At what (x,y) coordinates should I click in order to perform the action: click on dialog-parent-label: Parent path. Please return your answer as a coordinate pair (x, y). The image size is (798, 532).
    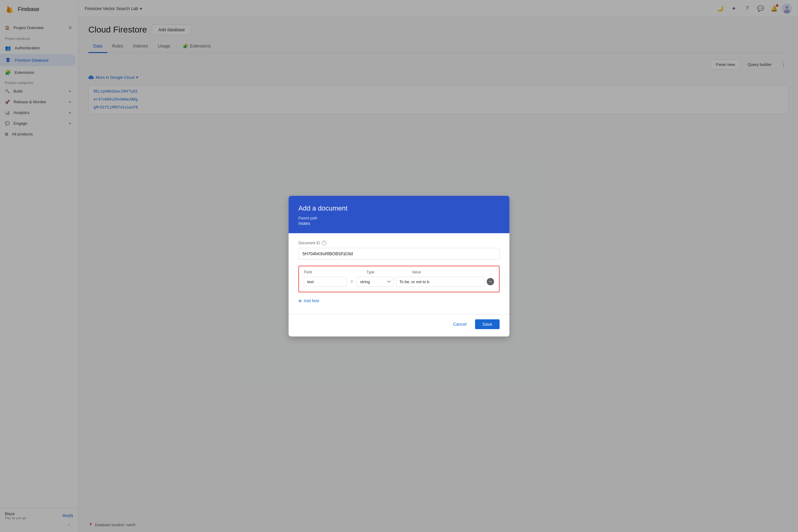
    Looking at the image, I should click on (399, 218).